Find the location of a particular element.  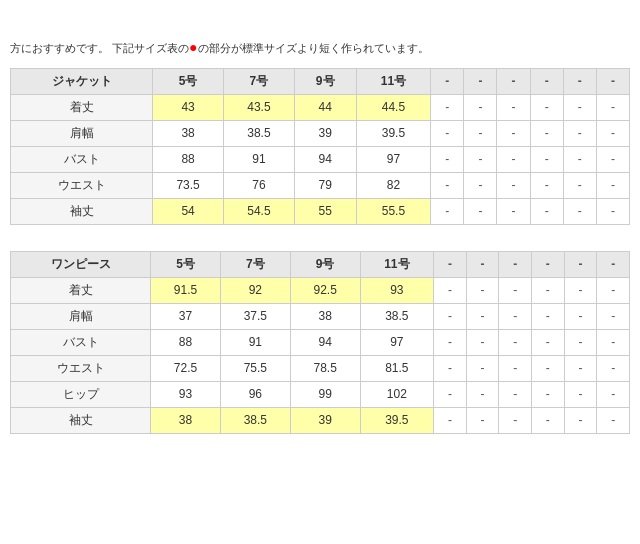

cell-2-4: - is located at coordinates (450, 342).